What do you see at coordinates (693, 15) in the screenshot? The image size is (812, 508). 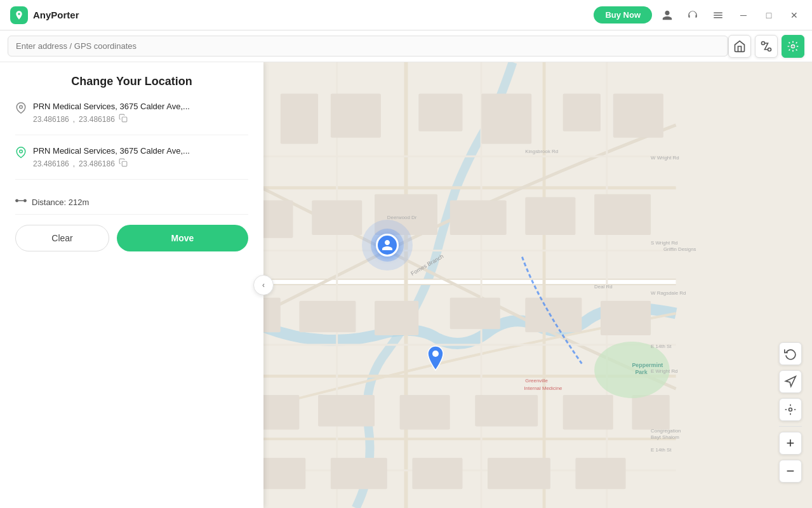 I see `headphone-icon-button` at bounding box center [693, 15].